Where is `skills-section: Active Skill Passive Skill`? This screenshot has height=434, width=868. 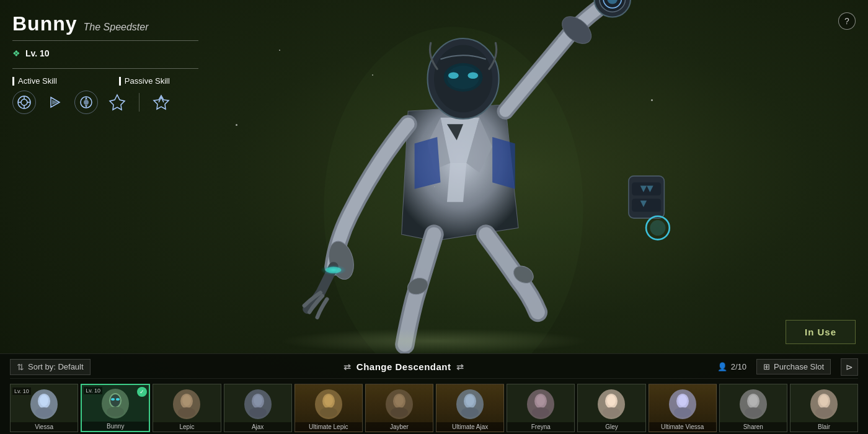
skills-section: Active Skill Passive Skill is located at coordinates (105, 95).